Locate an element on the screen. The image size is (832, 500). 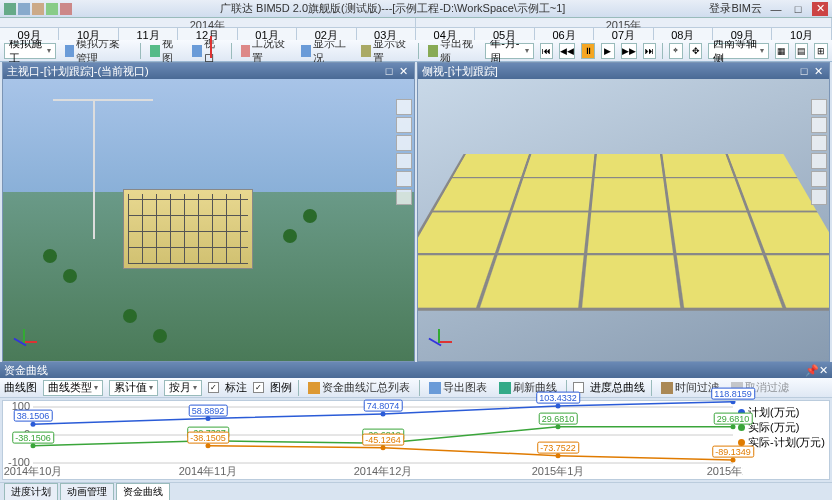
timeline-month: 07月 is located at coordinates (624, 34).